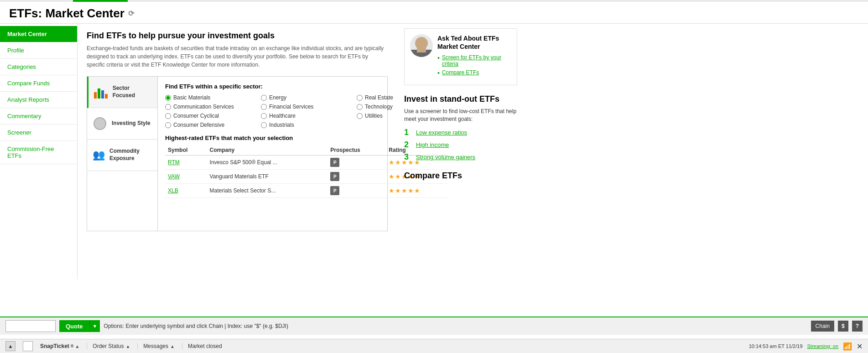 Image resolution: width=868 pixels, height=353 pixels. What do you see at coordinates (461, 57) in the screenshot?
I see `ask-ted-box: Ask Ted About ETFs Market Center • Scree…` at bounding box center [461, 57].